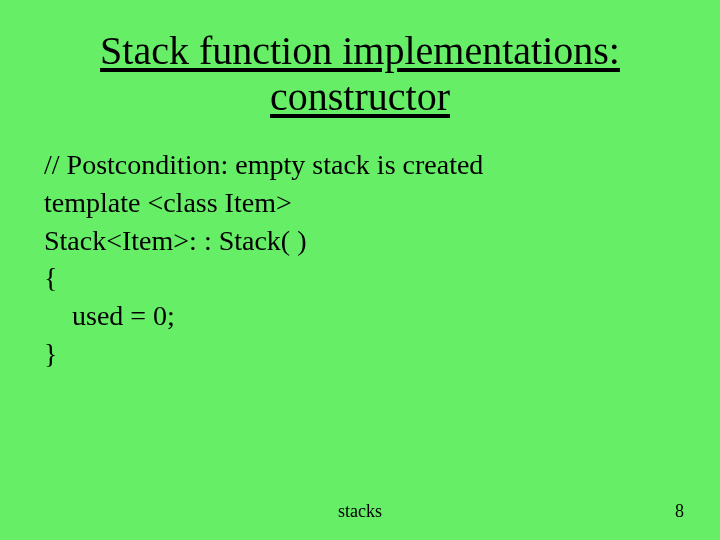 Image resolution: width=720 pixels, height=540 pixels. I want to click on footer-label: stacks, so click(360, 512).